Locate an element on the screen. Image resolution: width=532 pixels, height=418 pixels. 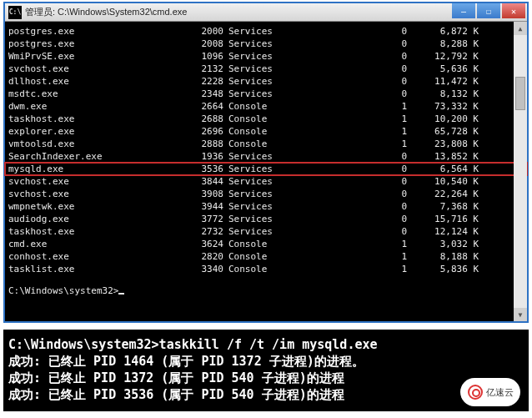
process-mem: 73,332 K is located at coordinates (447, 107).